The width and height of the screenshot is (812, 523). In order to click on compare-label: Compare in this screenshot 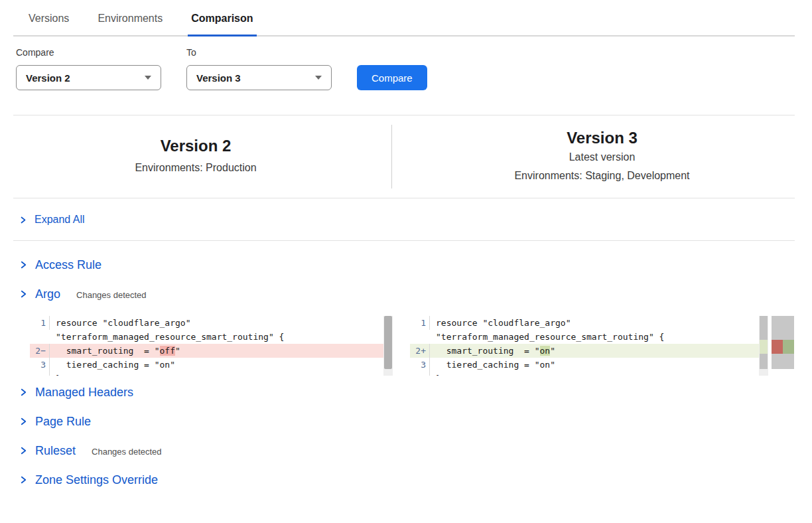, I will do `click(89, 52)`.